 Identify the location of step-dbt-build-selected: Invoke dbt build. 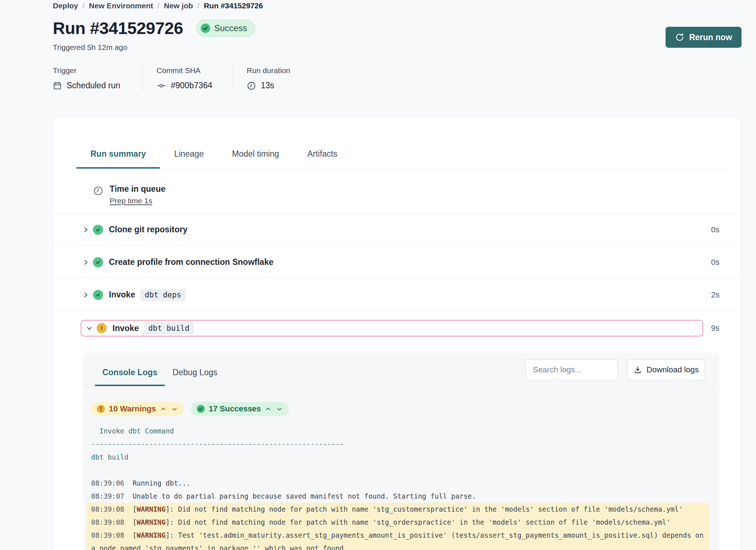
(392, 328).